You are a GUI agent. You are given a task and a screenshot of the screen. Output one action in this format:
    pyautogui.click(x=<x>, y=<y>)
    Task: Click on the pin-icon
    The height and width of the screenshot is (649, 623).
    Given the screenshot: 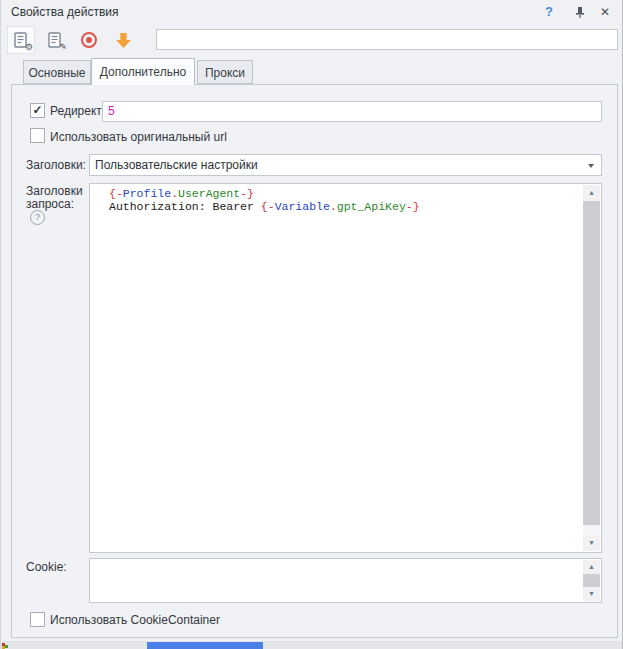 What is the action you would take?
    pyautogui.click(x=580, y=12)
    